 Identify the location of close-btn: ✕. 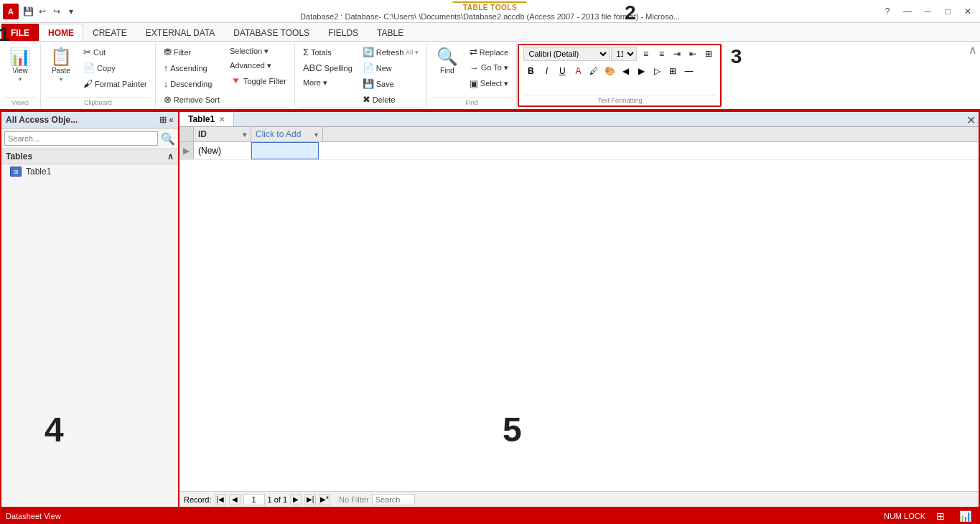
(968, 11).